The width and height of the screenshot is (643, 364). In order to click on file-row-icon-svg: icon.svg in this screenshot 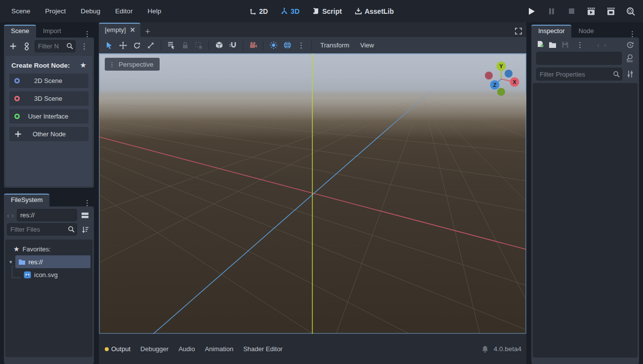, I will do `click(49, 275)`.